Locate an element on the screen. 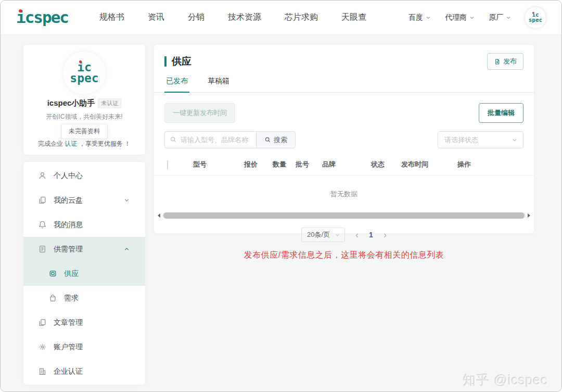 The height and width of the screenshot is (392, 562). profile-card: ic spec icspec小助手 未认证 开创IC领域，共创美好未来! 未完善… is located at coordinates (84, 100).